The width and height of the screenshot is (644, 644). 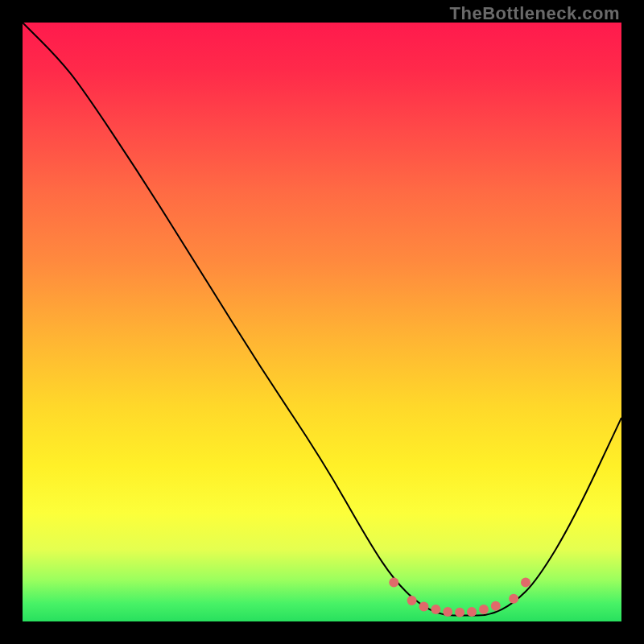 What do you see at coordinates (460, 597) in the screenshot?
I see `optimal-range-markers` at bounding box center [460, 597].